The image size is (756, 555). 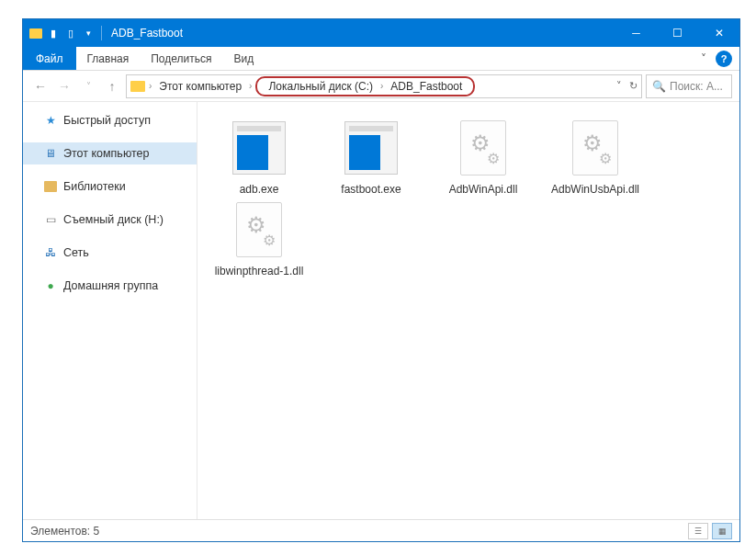 I want to click on file-label: AdbWinApi.dll, so click(x=483, y=189).